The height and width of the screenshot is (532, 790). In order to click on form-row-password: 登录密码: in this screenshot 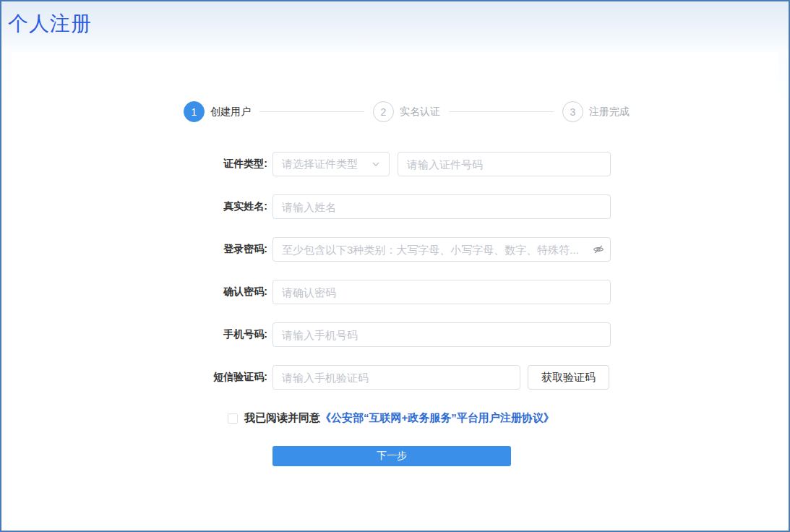, I will do `click(395, 249)`.